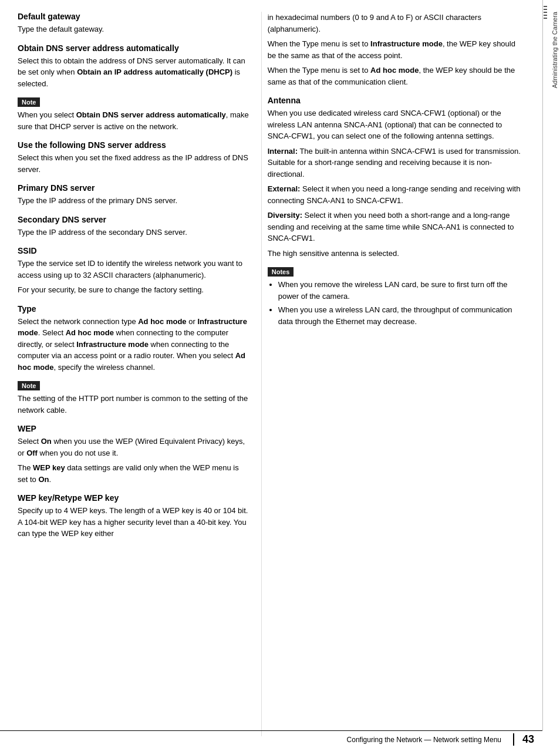 The width and height of the screenshot is (560, 748). I want to click on footer-bar: Configuring the Network — Network settin…, so click(271, 739).